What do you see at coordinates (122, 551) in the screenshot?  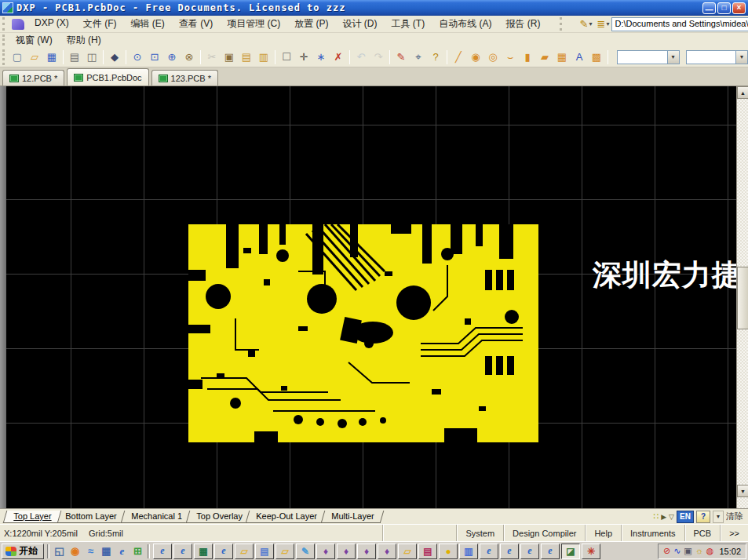 I see `internet-explorer-icon: e` at bounding box center [122, 551].